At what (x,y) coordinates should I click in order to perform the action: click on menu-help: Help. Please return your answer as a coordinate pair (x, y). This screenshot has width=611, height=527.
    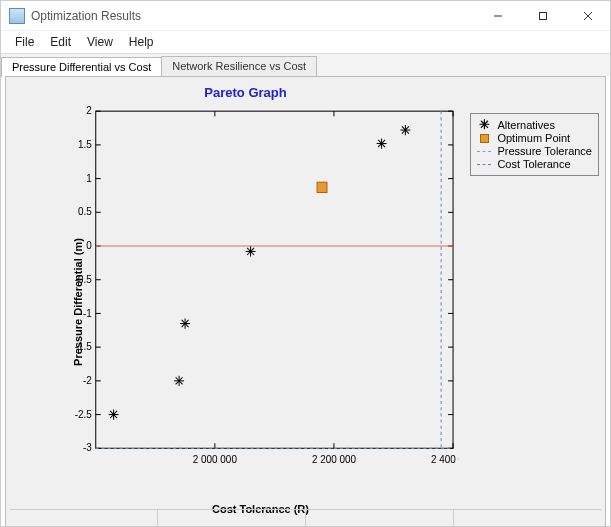
    Looking at the image, I should click on (142, 42).